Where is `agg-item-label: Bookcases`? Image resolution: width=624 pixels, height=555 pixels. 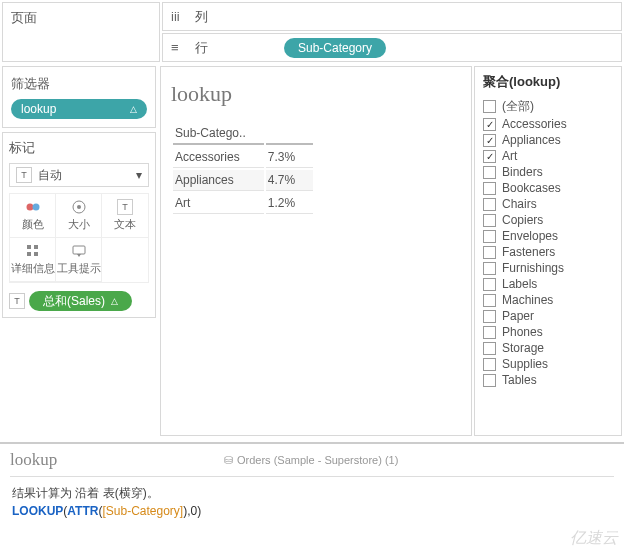 agg-item-label: Bookcases is located at coordinates (532, 188).